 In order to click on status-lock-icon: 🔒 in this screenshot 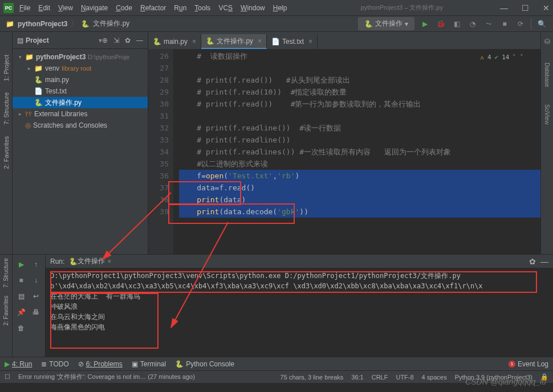, I will do `click(544, 377)`.